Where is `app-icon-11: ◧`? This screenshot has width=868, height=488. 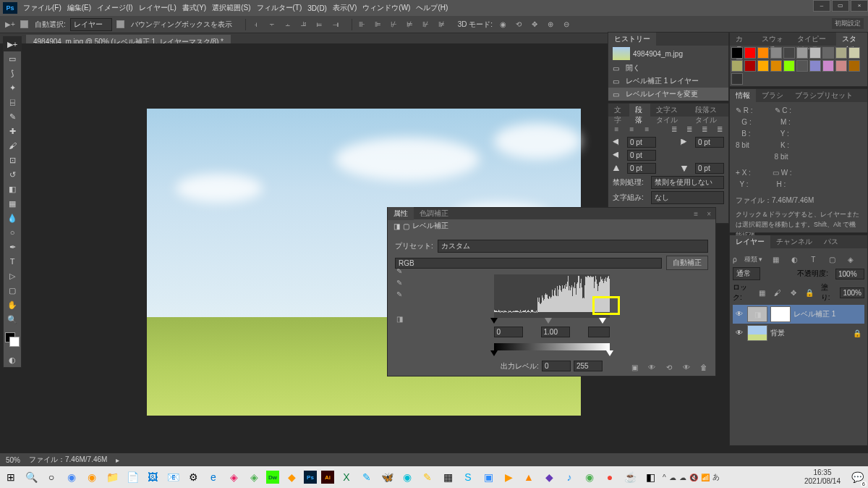
app-icon-11: ◧ is located at coordinates (650, 477).